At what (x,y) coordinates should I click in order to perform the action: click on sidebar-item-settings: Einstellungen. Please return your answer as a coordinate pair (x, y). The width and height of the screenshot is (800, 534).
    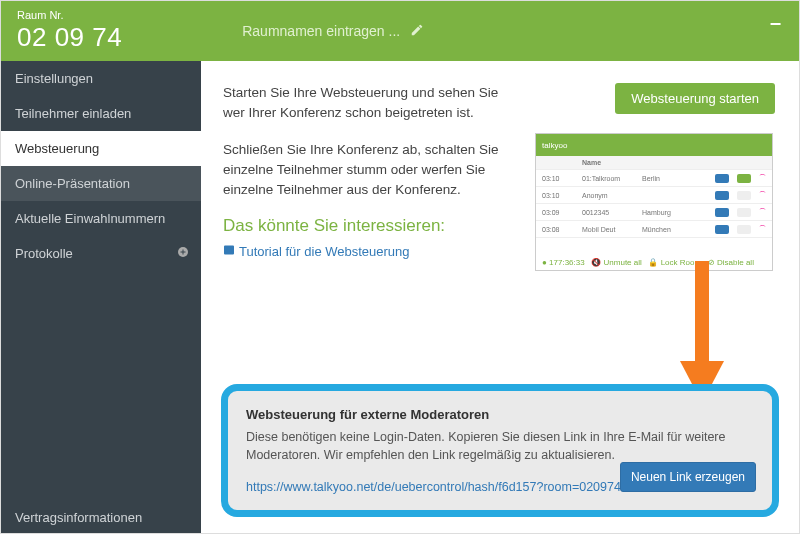
    Looking at the image, I should click on (101, 78).